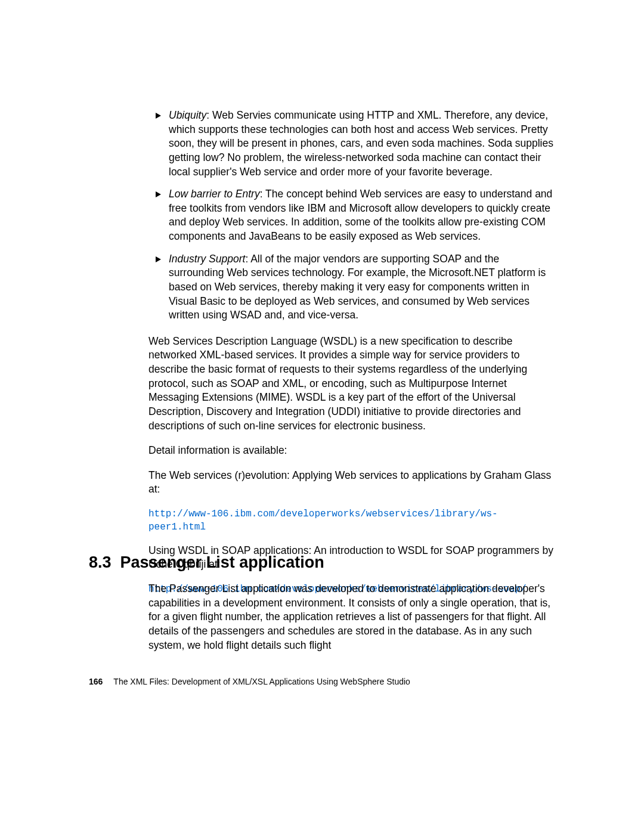 Image resolution: width=644 pixels, height=833 pixels. What do you see at coordinates (351, 521) in the screenshot?
I see `link-ws-peer: http://www-106.ibm.com/developerworks/we…` at bounding box center [351, 521].